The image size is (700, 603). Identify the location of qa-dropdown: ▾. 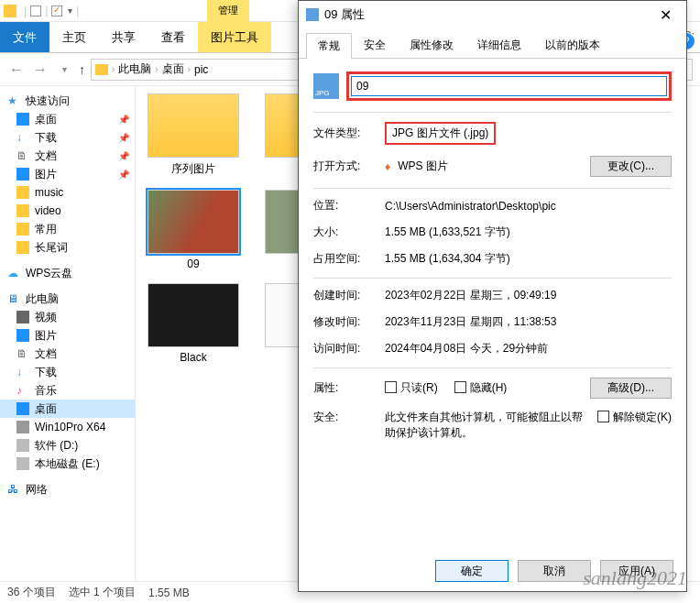
(70, 11).